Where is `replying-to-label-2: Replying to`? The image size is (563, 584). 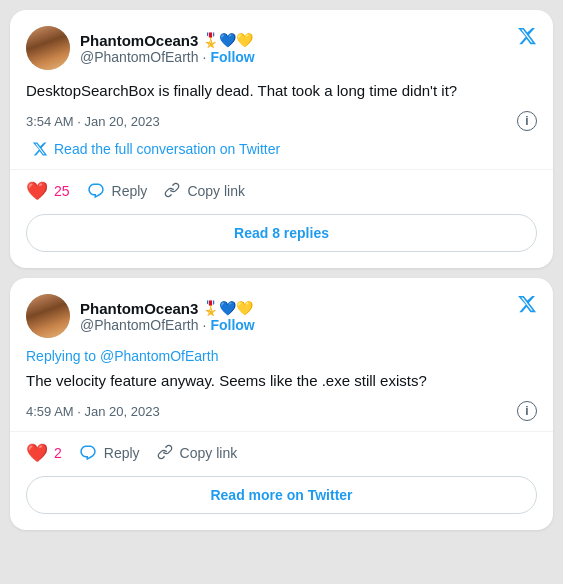
replying-to-label-2: Replying to is located at coordinates (63, 356).